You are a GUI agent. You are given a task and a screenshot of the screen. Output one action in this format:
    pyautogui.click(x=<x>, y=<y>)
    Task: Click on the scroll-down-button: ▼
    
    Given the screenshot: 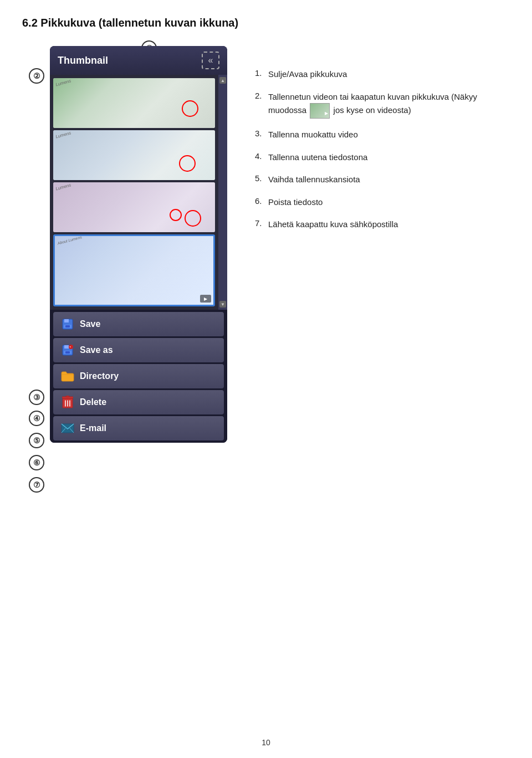 What is the action you would take?
    pyautogui.click(x=223, y=304)
    